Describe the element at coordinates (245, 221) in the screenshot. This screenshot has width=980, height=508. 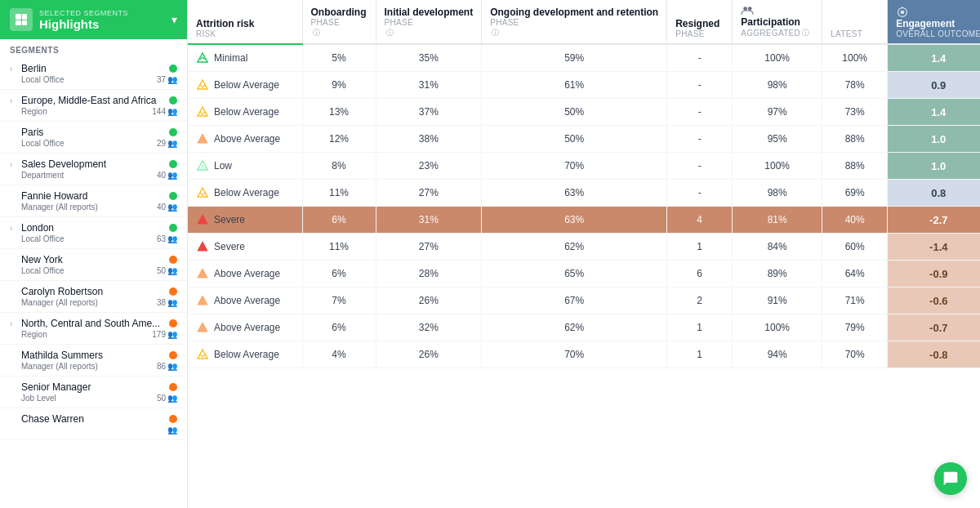
I see `attrition-cell: Severe` at that location.